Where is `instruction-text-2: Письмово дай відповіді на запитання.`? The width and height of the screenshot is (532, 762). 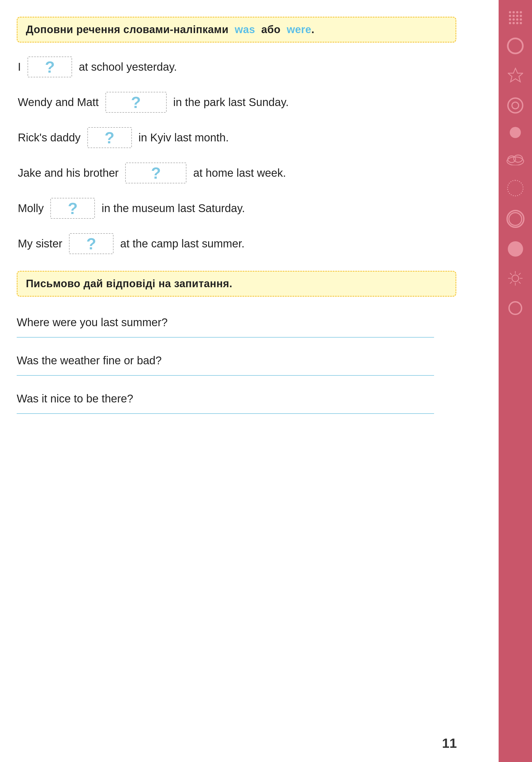
instruction-text-2: Письмово дай відповіді на запитання. is located at coordinates (129, 283).